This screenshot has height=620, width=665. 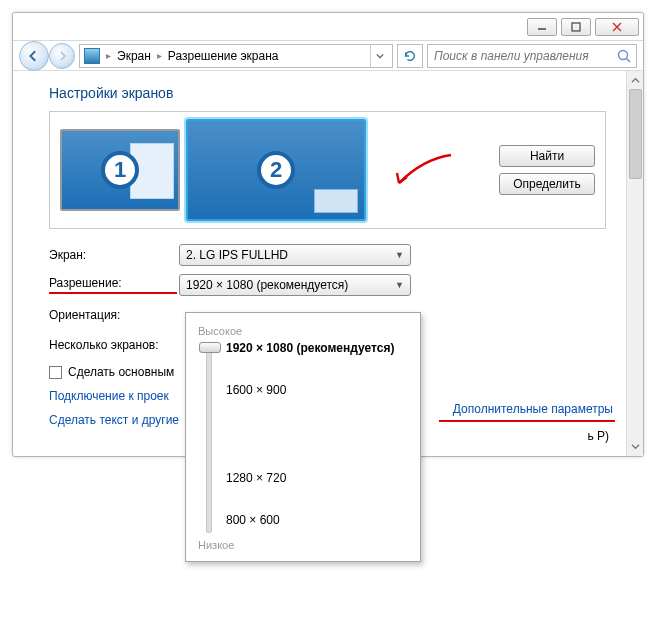 I want to click on screen-dropdown-value: 2. LG IPS FULLHD, so click(x=237, y=255).